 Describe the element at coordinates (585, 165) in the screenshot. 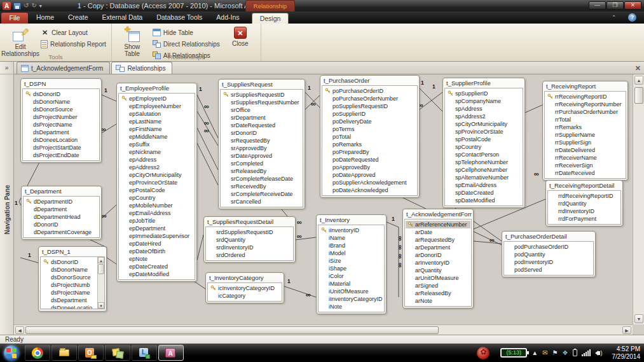

I see `field-rrReceiverSign: rrReceiverSign` at that location.